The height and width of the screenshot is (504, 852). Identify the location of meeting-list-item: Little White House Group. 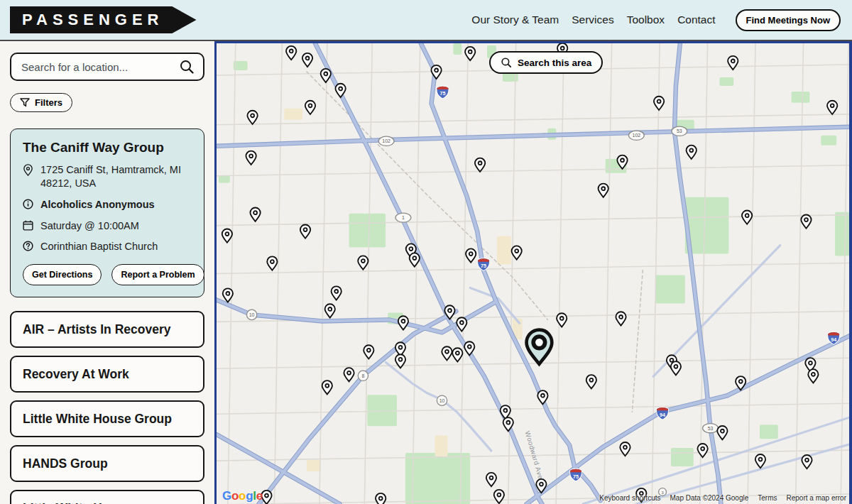
(107, 419).